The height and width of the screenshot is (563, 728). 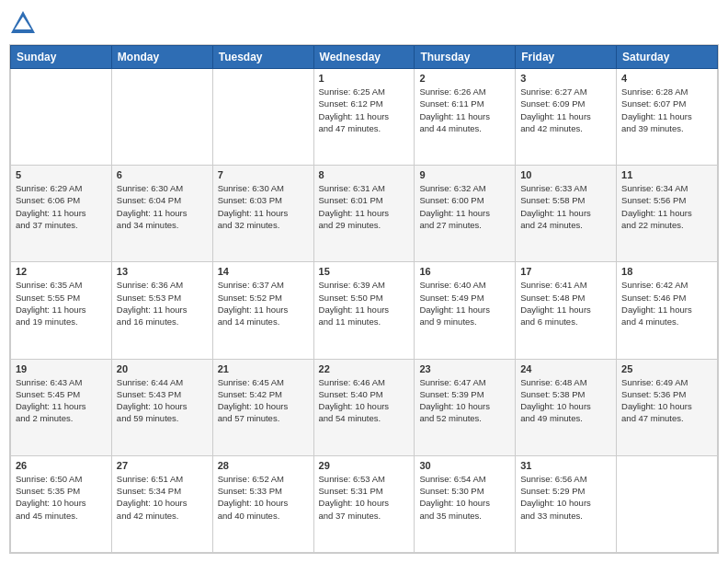 I want to click on day-number: 1, so click(x=364, y=78).